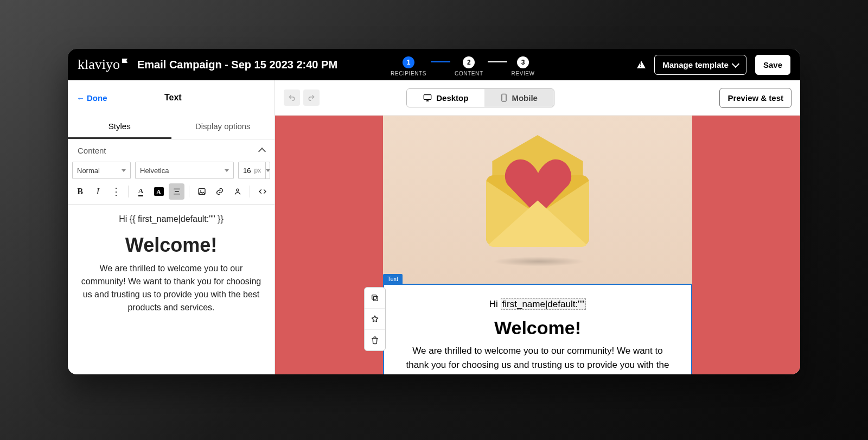 This screenshot has width=868, height=440. What do you see at coordinates (171, 170) in the screenshot?
I see `format-row: Normal Helvetica 16 px` at bounding box center [171, 170].